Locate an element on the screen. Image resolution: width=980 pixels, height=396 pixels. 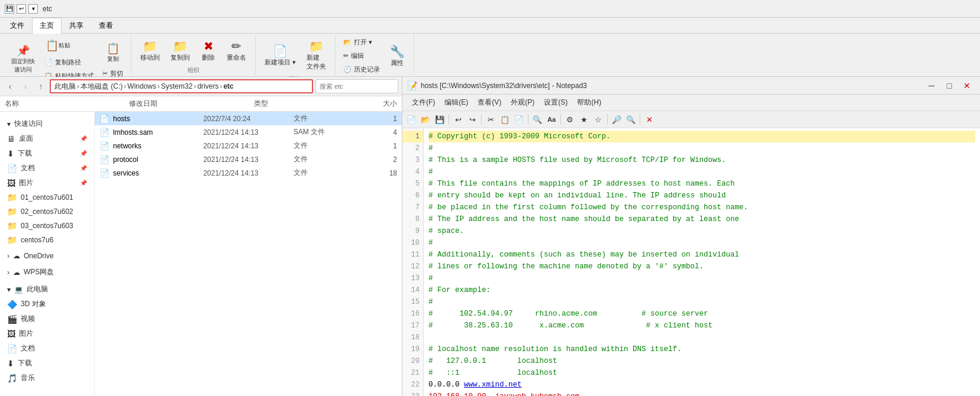
sidebar-item-centos602: 📁 02_centos7u602 is located at coordinates (47, 212).